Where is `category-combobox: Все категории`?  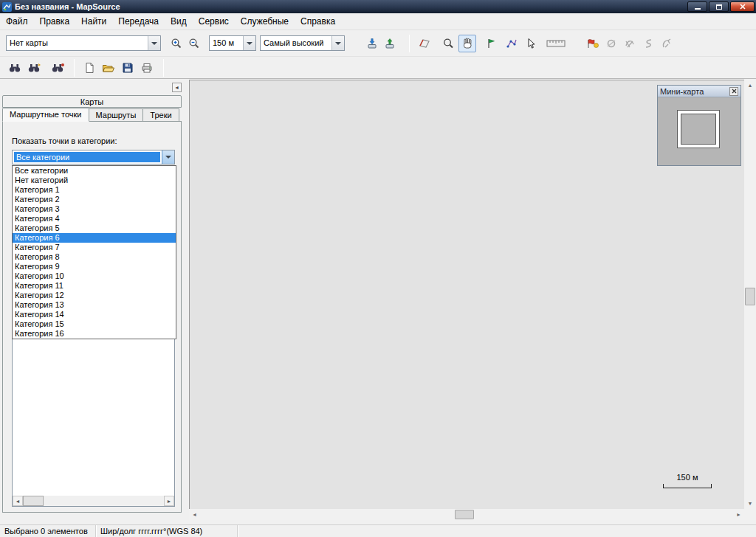
category-combobox: Все категории is located at coordinates (93, 157).